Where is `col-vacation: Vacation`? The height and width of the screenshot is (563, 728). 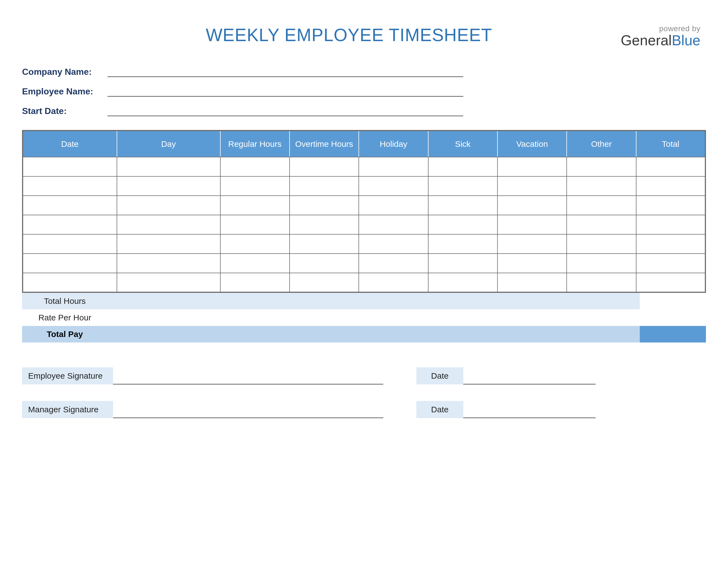 col-vacation: Vacation is located at coordinates (532, 144).